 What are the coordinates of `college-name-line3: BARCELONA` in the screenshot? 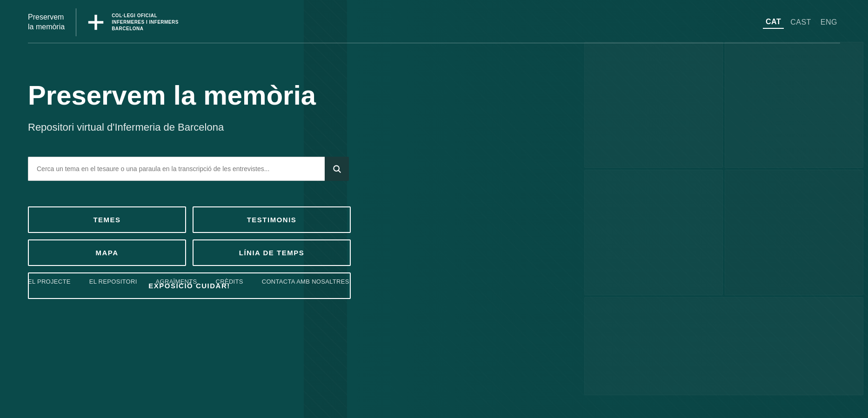 It's located at (145, 29).